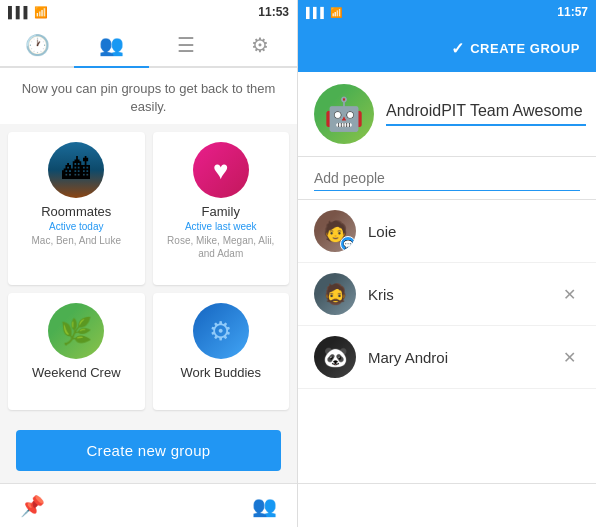  Describe the element at coordinates (148, 12) in the screenshot. I see `left-status-bar: ▌▌▌ 📶 11:53` at that location.